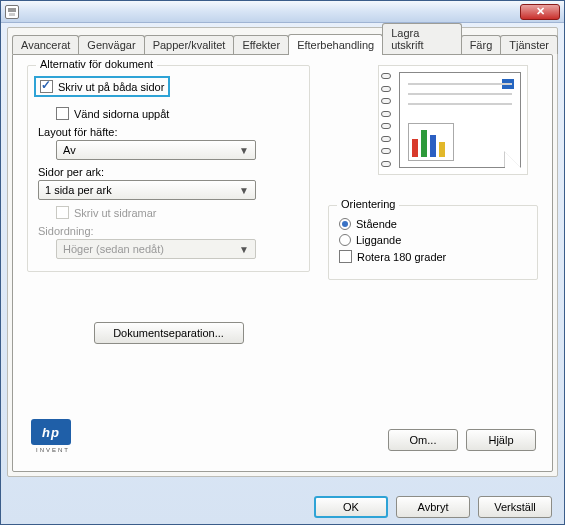 This screenshot has height=525, width=565. I want to click on tab-label: Efterbehandling, so click(336, 45).